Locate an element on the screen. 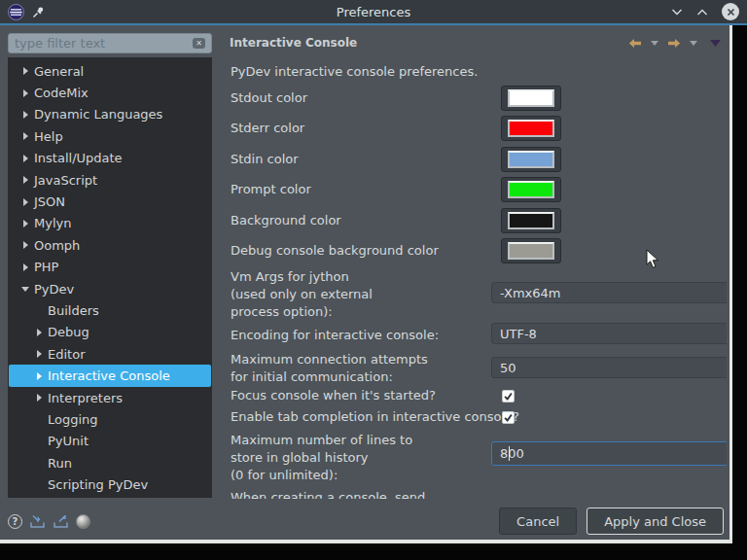  sidebar-item-builders: Builders is located at coordinates (110, 310).